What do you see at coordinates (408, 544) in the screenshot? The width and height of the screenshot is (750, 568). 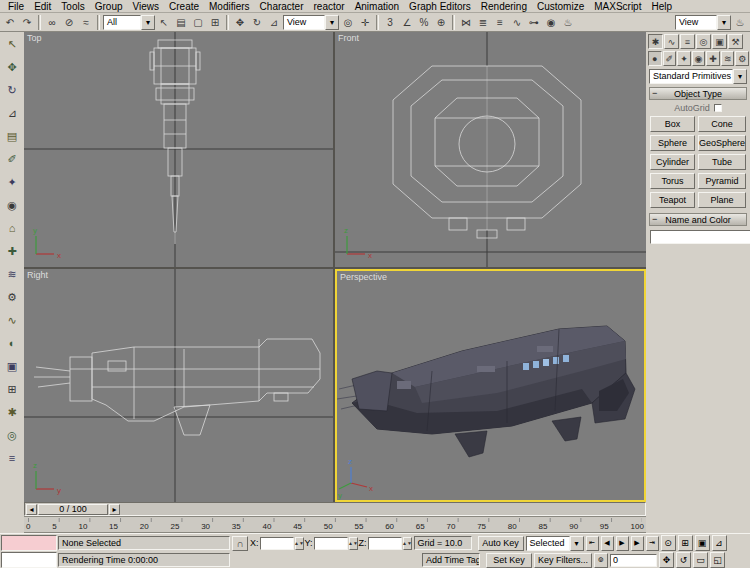 I see `z-spinner: ▲▼` at bounding box center [408, 544].